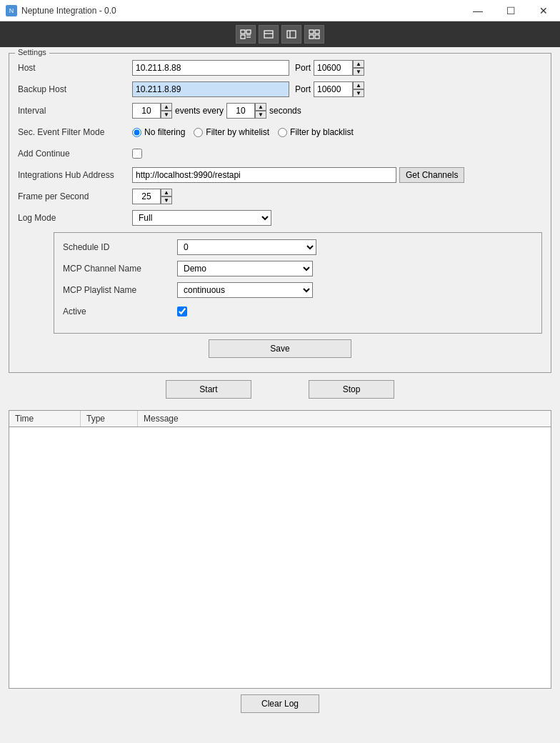 The image size is (560, 743). What do you see at coordinates (303, 68) in the screenshot?
I see `host-port-label: Port` at bounding box center [303, 68].